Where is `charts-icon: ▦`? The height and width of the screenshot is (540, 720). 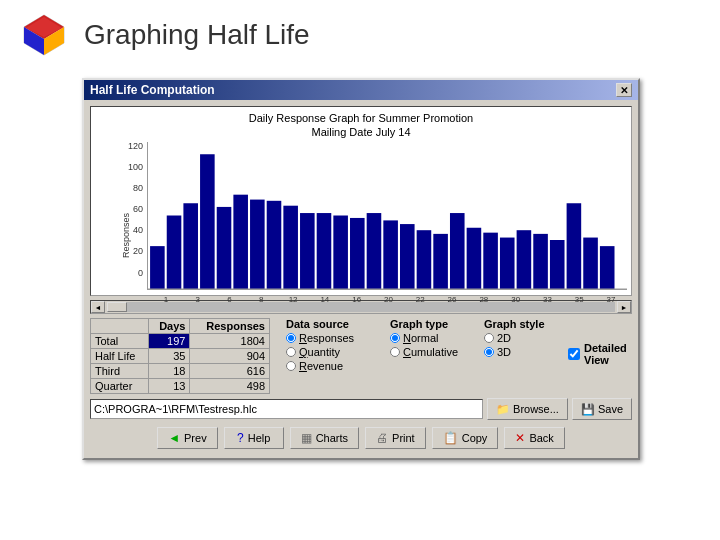 charts-icon: ▦ is located at coordinates (306, 438).